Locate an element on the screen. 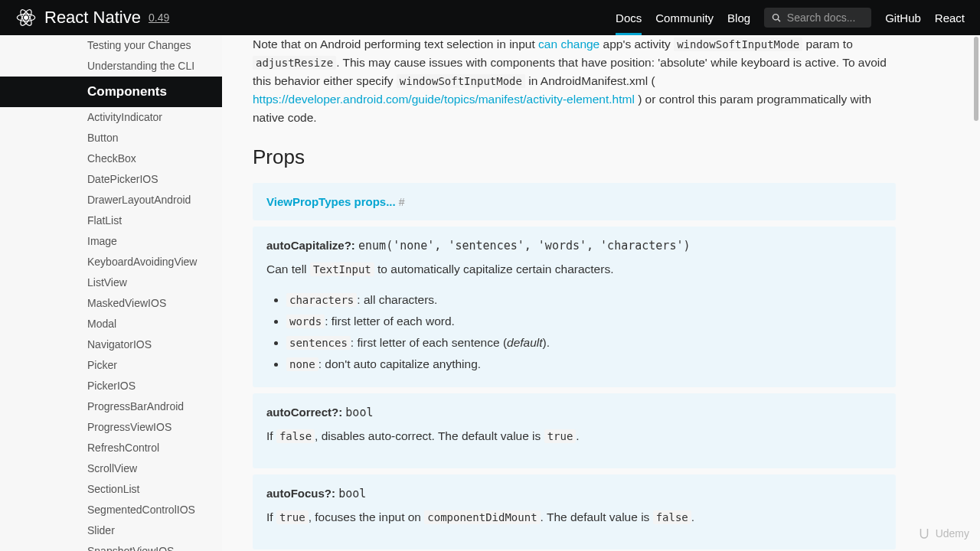 The width and height of the screenshot is (980, 551). sidebar-item: ProgressViewIOS is located at coordinates (152, 427).